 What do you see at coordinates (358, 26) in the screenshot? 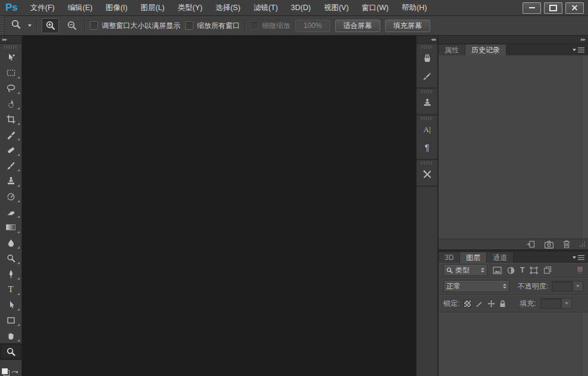
I see `fit-screen-button: 适合屏幕` at bounding box center [358, 26].